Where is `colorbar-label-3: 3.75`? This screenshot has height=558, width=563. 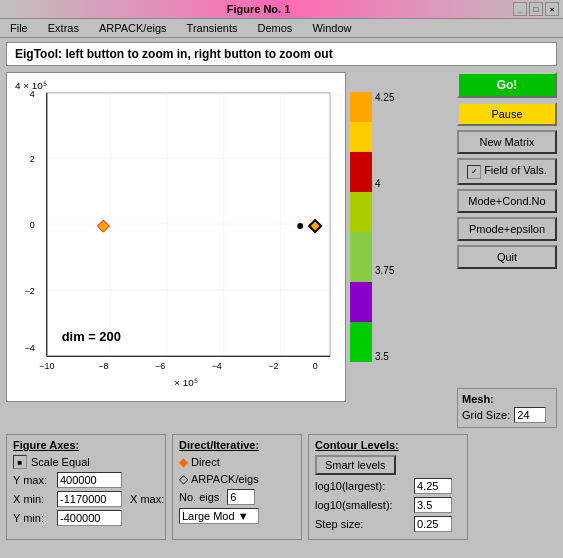 colorbar-label-3: 3.75 is located at coordinates (384, 270).